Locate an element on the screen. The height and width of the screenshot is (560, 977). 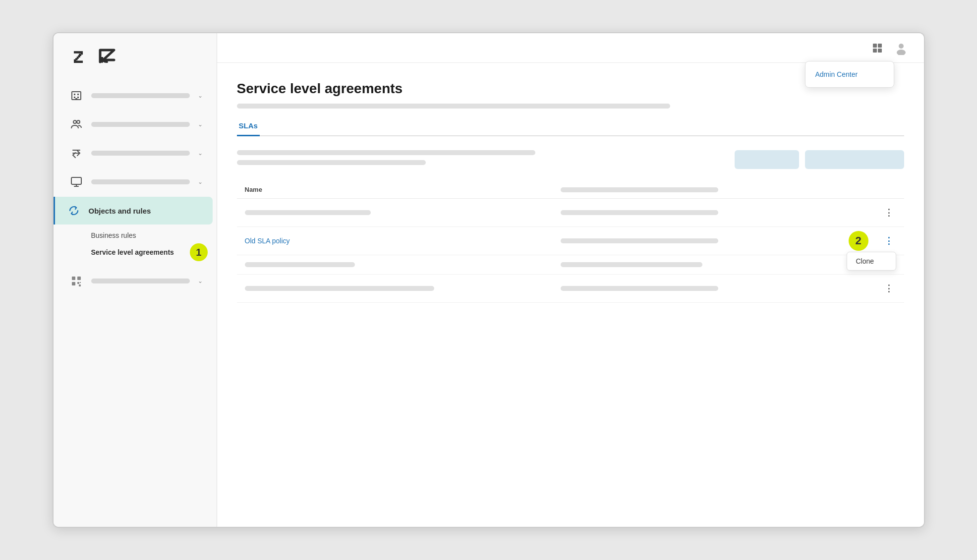
sidebar-item-apps: ⌄ is located at coordinates (135, 281).